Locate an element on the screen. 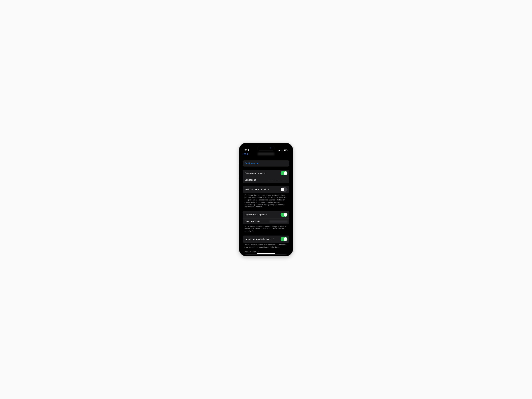  wifi-icon is located at coordinates (282, 150).